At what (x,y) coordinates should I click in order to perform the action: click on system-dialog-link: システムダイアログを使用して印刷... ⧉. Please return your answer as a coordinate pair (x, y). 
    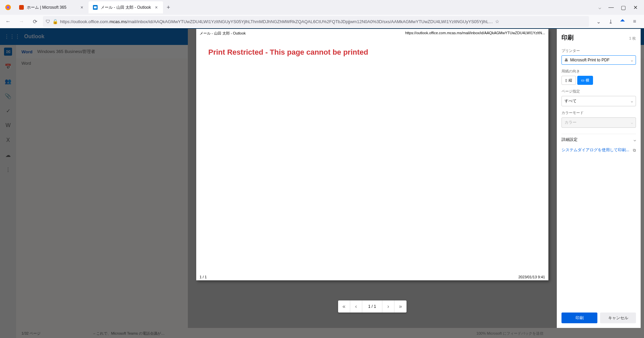
    Looking at the image, I should click on (599, 150).